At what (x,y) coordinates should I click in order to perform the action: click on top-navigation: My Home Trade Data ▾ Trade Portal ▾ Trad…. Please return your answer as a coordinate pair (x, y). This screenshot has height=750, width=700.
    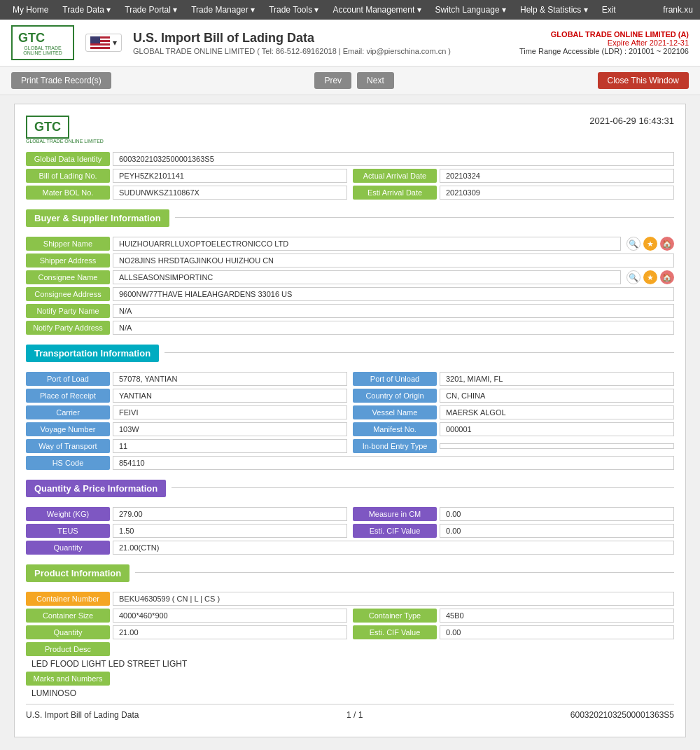
    Looking at the image, I should click on (350, 10).